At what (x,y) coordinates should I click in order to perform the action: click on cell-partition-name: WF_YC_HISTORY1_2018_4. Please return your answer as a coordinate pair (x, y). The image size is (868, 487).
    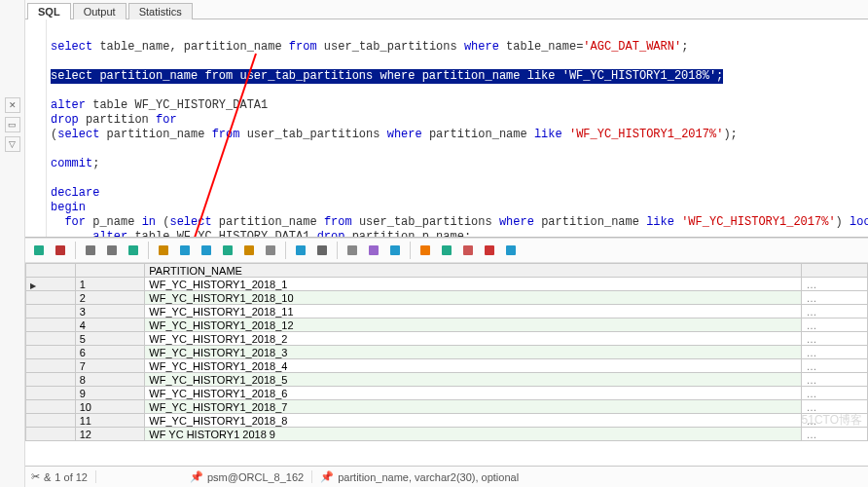
    Looking at the image, I should click on (473, 366).